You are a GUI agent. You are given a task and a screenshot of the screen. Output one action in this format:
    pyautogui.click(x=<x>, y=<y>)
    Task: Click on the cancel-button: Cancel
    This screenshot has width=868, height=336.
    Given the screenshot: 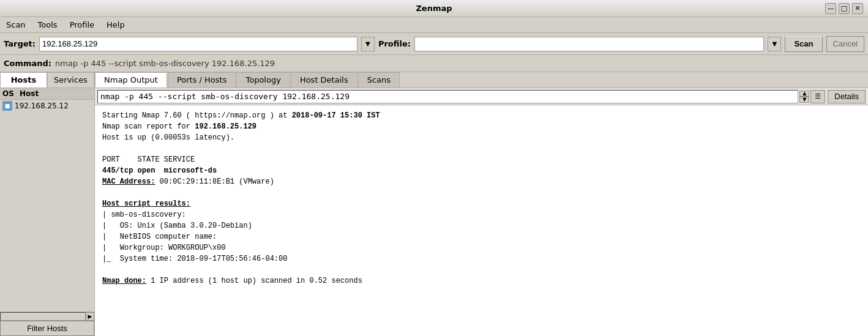 What is the action you would take?
    pyautogui.click(x=845, y=44)
    